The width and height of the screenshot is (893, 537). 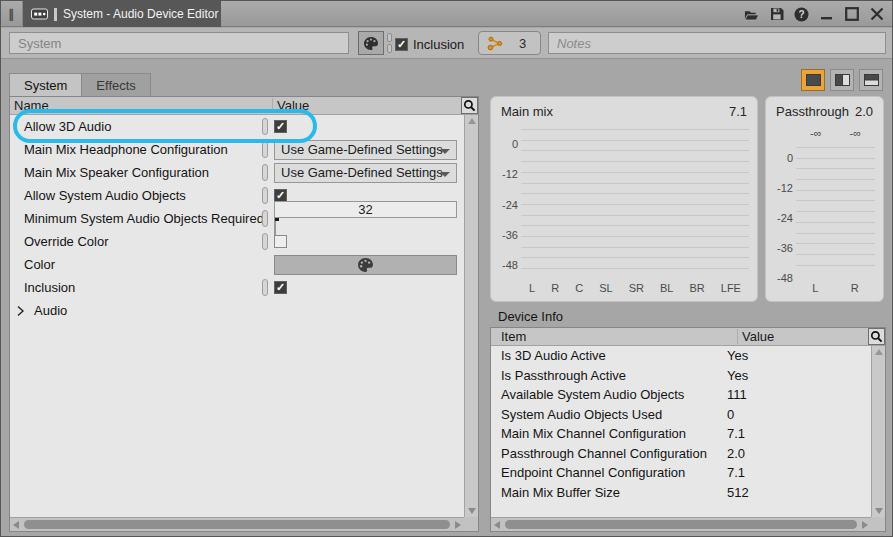 What do you see at coordinates (842, 80) in the screenshot?
I see `layout-split-vertical-button` at bounding box center [842, 80].